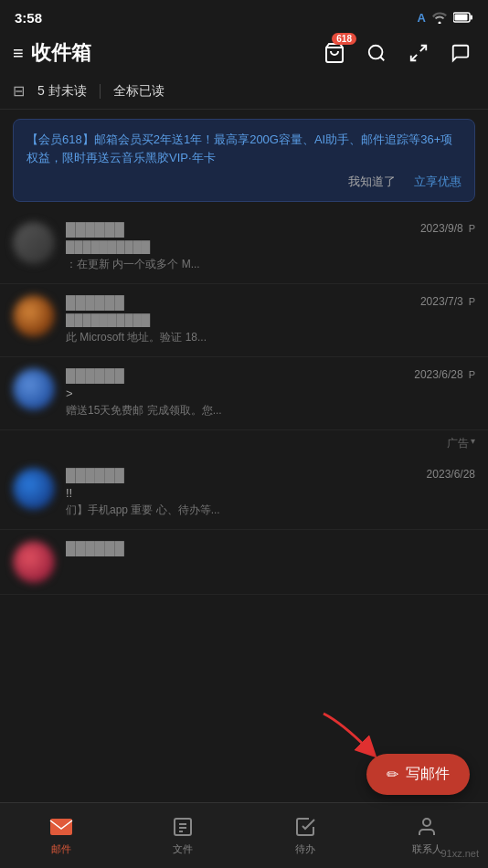 The width and height of the screenshot is (488, 868). What do you see at coordinates (372, 182) in the screenshot?
I see `promo-dismiss-button: 我知道了` at bounding box center [372, 182].